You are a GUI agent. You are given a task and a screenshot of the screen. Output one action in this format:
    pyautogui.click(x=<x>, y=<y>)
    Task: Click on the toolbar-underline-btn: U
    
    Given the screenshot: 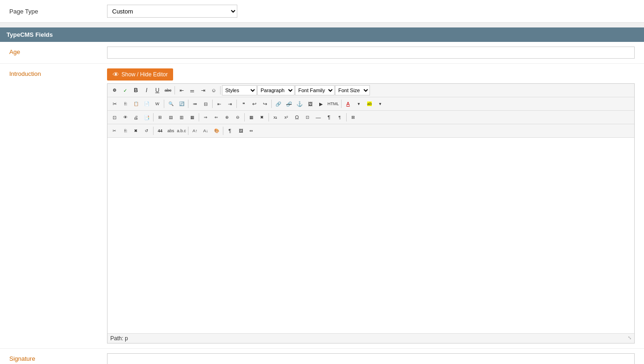 What is the action you would take?
    pyautogui.click(x=157, y=90)
    